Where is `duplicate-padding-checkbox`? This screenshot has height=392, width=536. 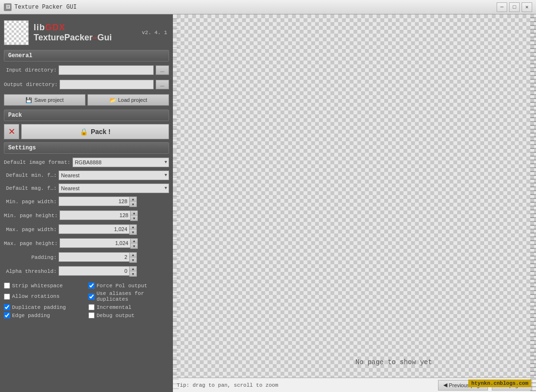 duplicate-padding-checkbox is located at coordinates (7, 307).